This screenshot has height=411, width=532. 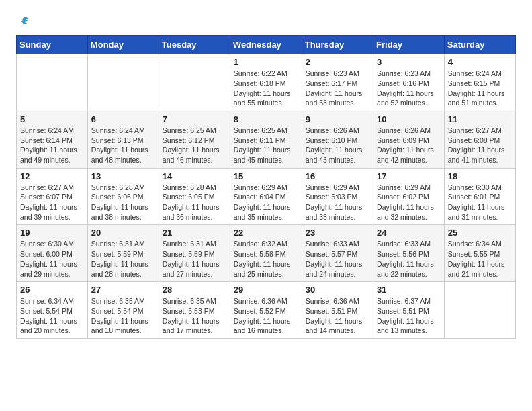 What do you see at coordinates (195, 176) in the screenshot?
I see `day-number: 14` at bounding box center [195, 176].